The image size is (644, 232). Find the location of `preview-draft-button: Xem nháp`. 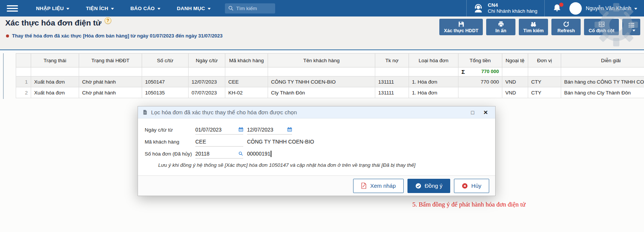

preview-draft-button: Xem nháp is located at coordinates (378, 186).